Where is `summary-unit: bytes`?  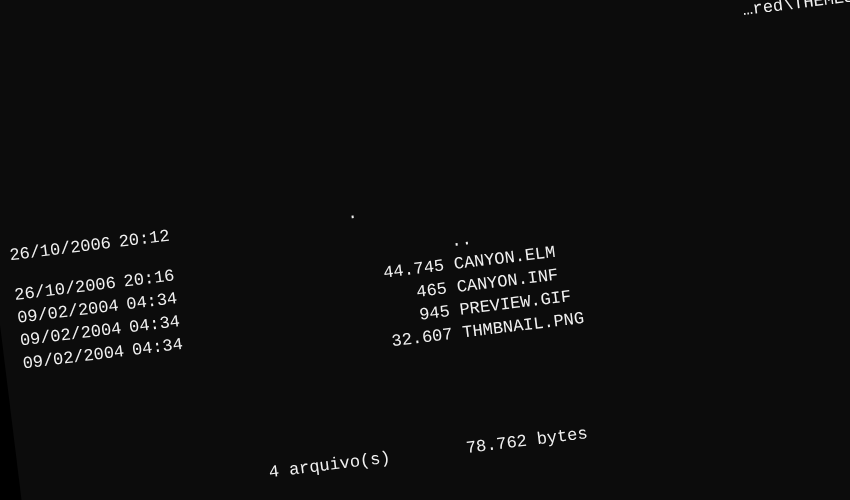 summary-unit: bytes is located at coordinates (562, 436).